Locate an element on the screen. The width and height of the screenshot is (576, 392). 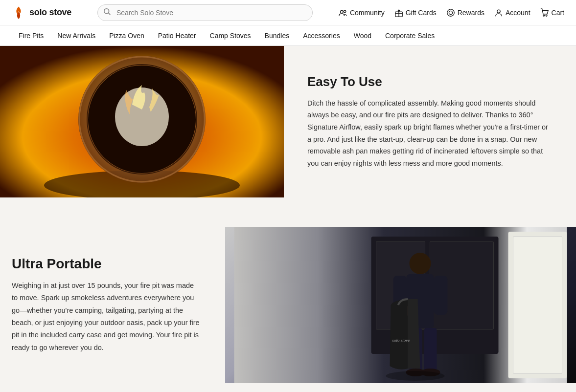
nav-item-wood: Wood is located at coordinates (363, 36).